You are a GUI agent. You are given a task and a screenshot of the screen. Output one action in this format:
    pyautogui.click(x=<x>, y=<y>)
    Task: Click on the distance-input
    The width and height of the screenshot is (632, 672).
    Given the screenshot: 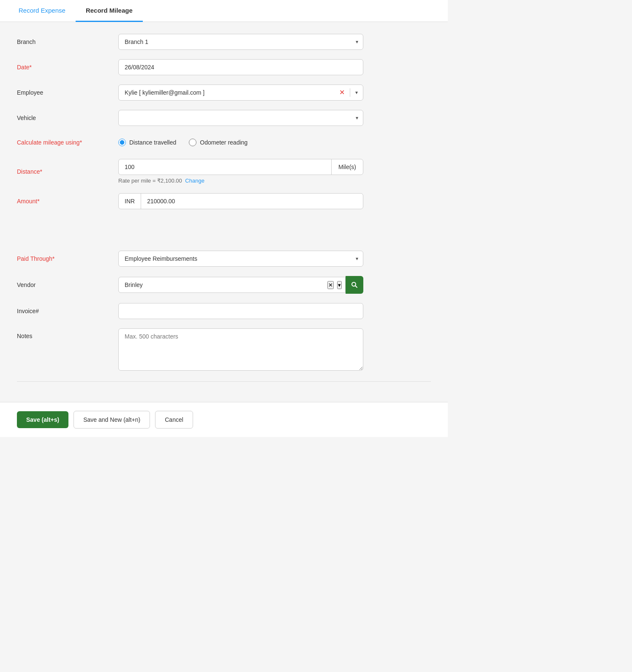 What is the action you would take?
    pyautogui.click(x=225, y=167)
    